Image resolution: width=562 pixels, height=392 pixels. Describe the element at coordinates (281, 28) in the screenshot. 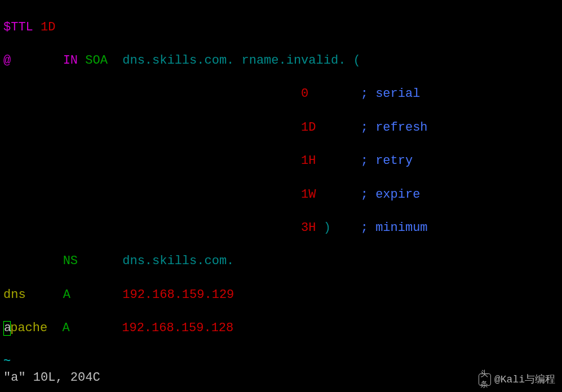

I see `zone-line-ttl: $TTL 1D` at that location.